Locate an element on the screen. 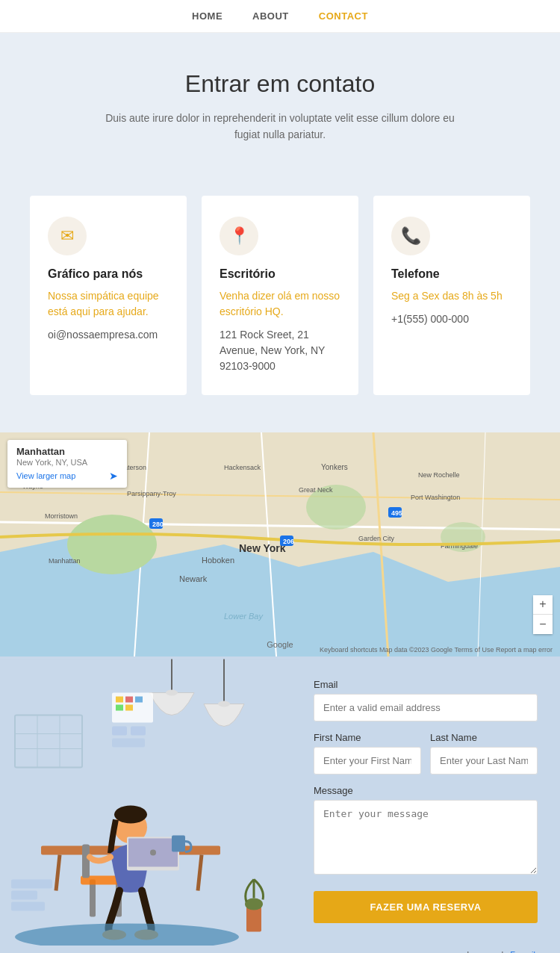 The width and height of the screenshot is (560, 953). card-email-title: Gráfico para nós is located at coordinates (108, 274).